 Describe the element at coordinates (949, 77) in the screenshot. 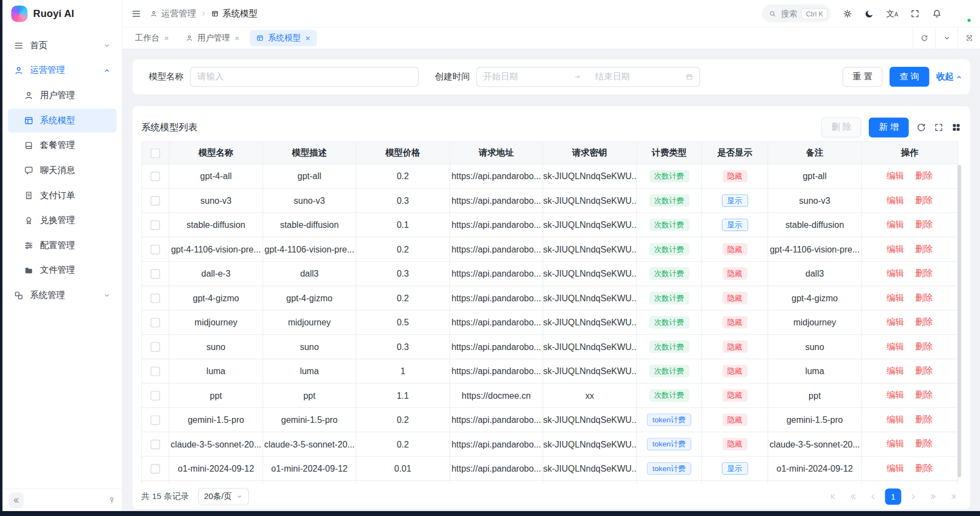

I see `collapse-filter-link: 收起` at that location.